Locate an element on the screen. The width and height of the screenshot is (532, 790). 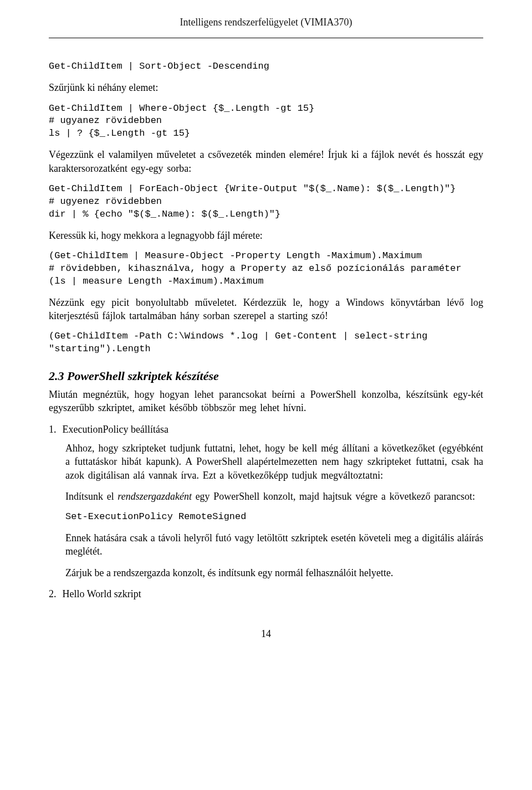
page-header: Intelligens rendszerfelügyelet (VIMIA370… is located at coordinates (266, 25).